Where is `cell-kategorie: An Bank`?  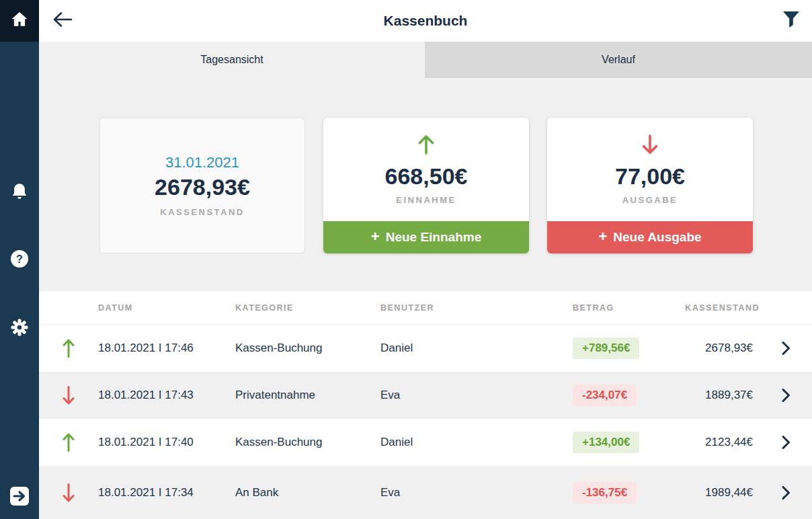 cell-kategorie: An Bank is located at coordinates (308, 493).